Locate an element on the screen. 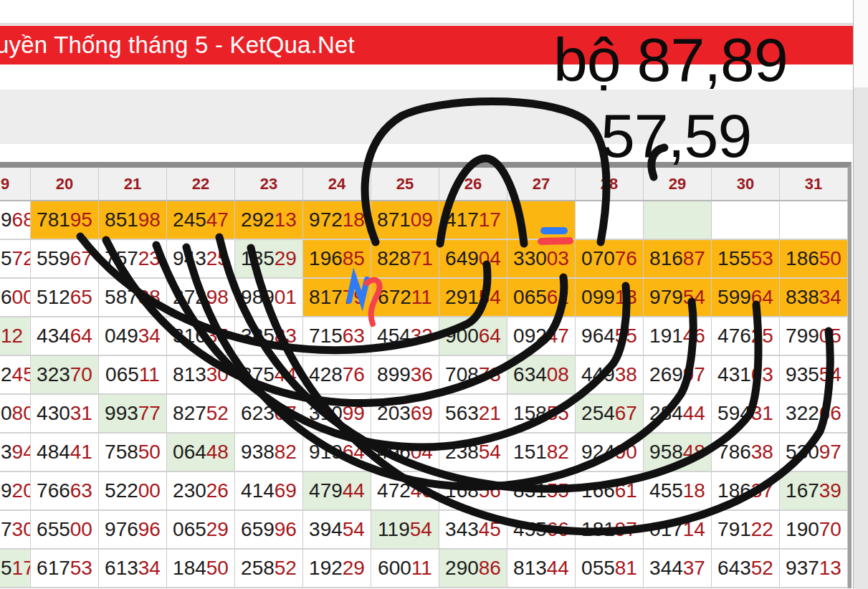 This screenshot has width=868, height=589. result-cell-r3-27: 06561 is located at coordinates (542, 298).